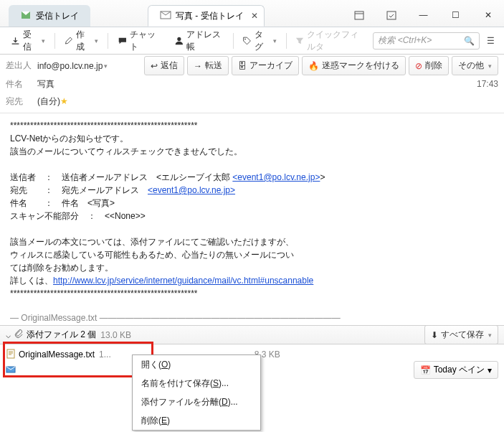 The height and width of the screenshot is (432, 504). I want to click on junk-icon: 🔥, so click(314, 66).